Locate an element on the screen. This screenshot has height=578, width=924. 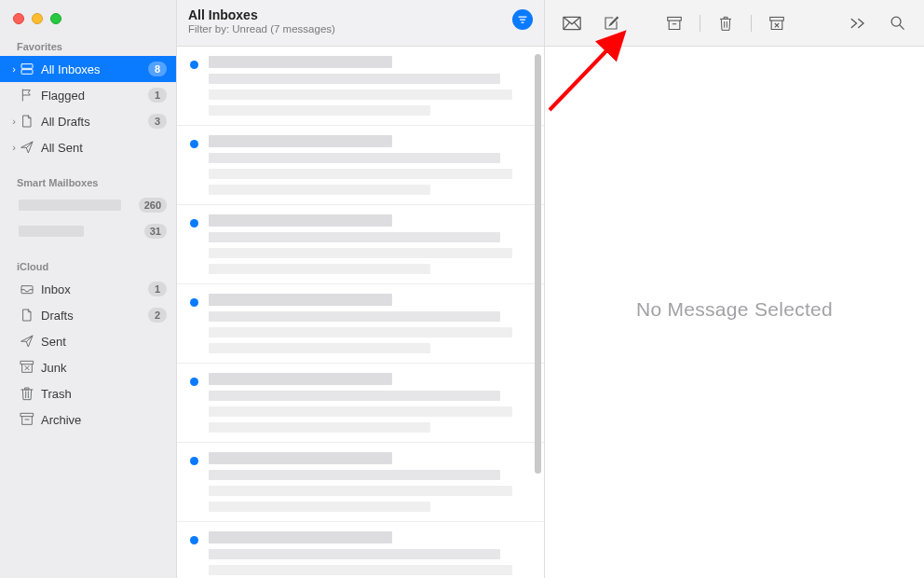
sidebar-item-drafts: Drafts 2 is located at coordinates (88, 315).